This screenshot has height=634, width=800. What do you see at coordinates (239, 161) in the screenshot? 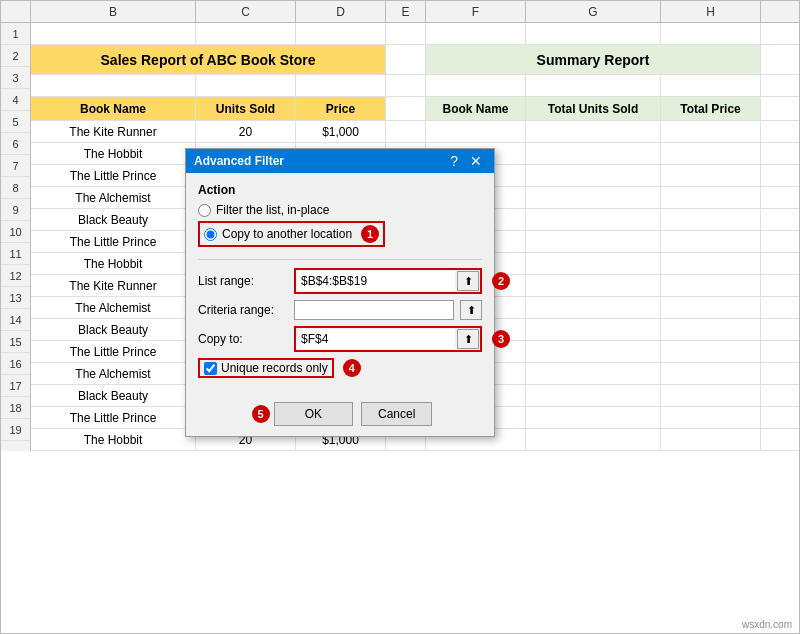
I see `dialog-title: Advanced Filter` at bounding box center [239, 161].